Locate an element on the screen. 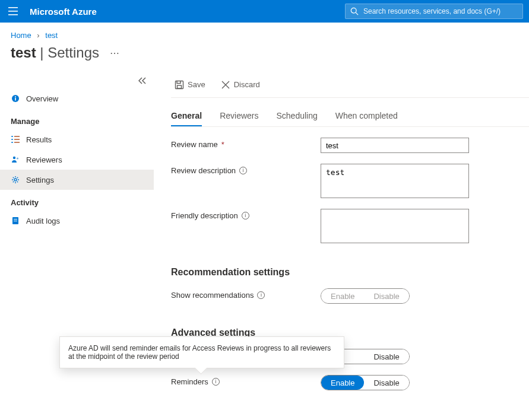 Image resolution: width=529 pixels, height=420 pixels. breadcrumb-home: Home is located at coordinates (21, 36).